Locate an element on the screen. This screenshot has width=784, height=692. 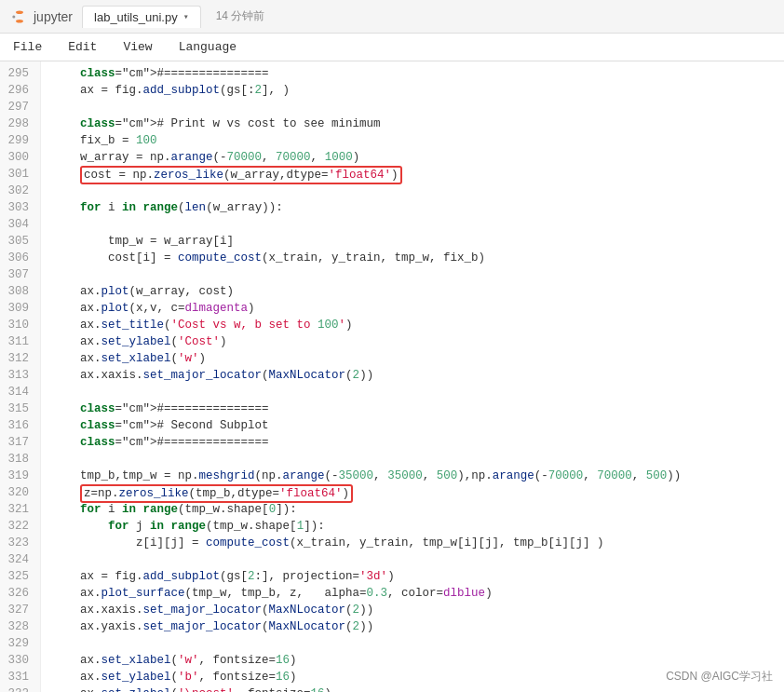
menu-bar: File Edit View Language is located at coordinates (392, 47).